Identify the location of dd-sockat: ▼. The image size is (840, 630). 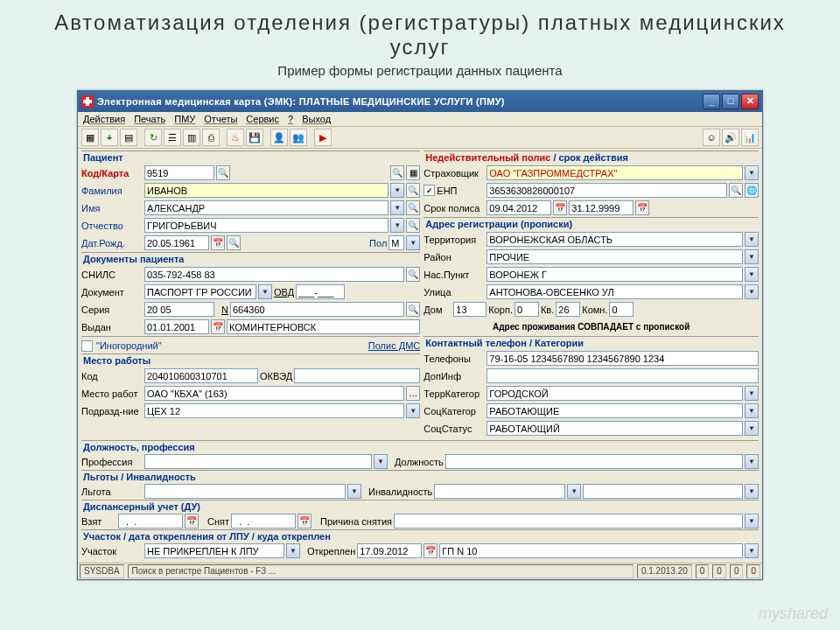
(752, 411).